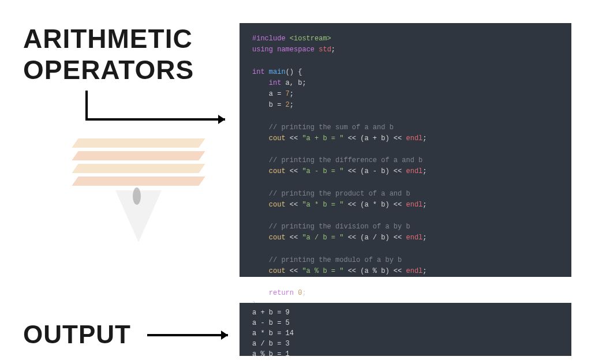 The height and width of the screenshot is (364, 591). What do you see at coordinates (109, 54) in the screenshot?
I see `heading-arithmetic-operators: ARITHMETIC OPERATORS` at bounding box center [109, 54].